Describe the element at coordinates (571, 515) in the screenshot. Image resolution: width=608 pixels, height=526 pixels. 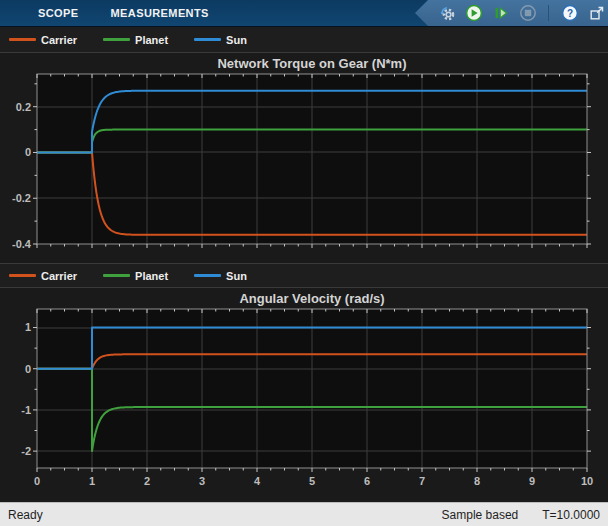
I see `sim-time-label: T=10.0000` at that location.